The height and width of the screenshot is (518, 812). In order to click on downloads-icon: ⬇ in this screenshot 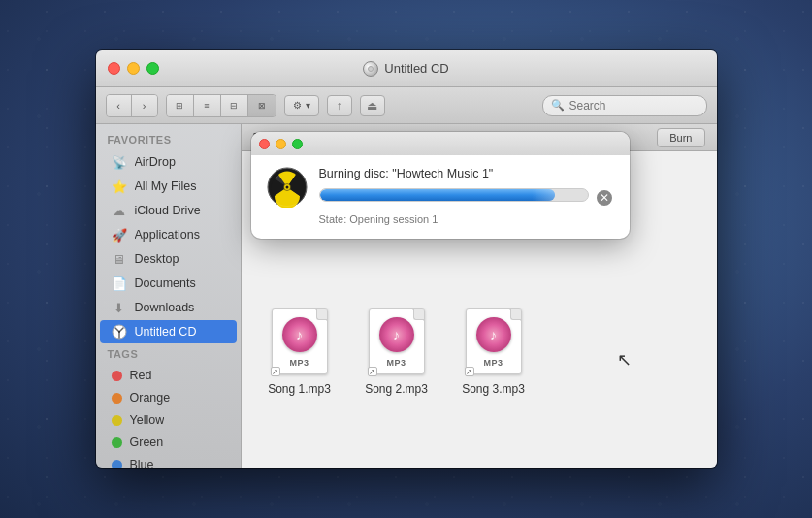, I will do `click(119, 308)`.